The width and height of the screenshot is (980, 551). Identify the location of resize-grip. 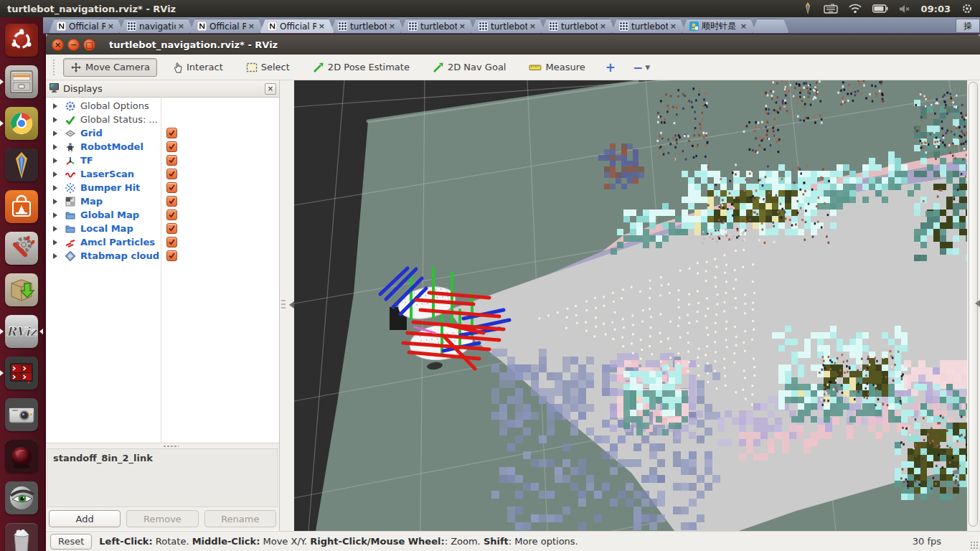
(974, 545).